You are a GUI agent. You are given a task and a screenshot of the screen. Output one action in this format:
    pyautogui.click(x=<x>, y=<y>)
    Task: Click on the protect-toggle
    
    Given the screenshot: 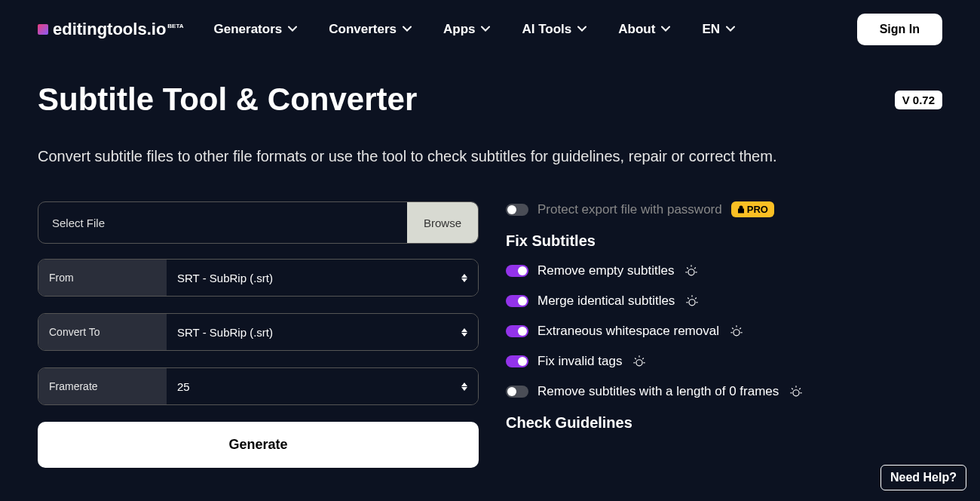 What is the action you would take?
    pyautogui.click(x=517, y=210)
    